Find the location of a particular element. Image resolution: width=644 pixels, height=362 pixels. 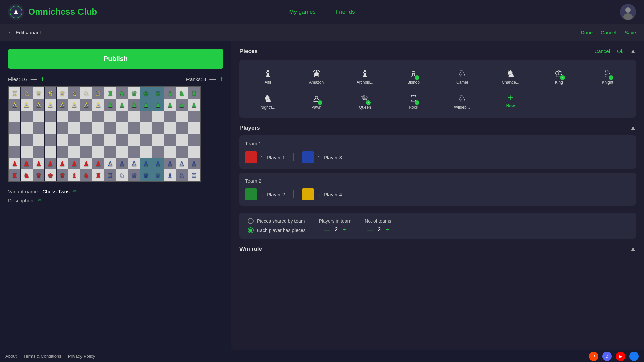

piece-item: ♔ ✓ King is located at coordinates (559, 76).